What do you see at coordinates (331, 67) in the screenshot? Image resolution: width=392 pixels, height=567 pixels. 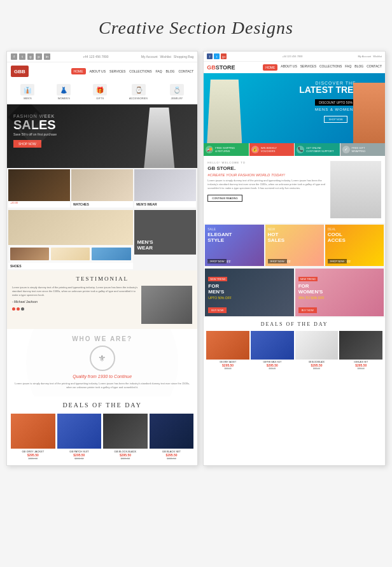 I see `right-nav-collections: COLLECTIONS` at bounding box center [331, 67].